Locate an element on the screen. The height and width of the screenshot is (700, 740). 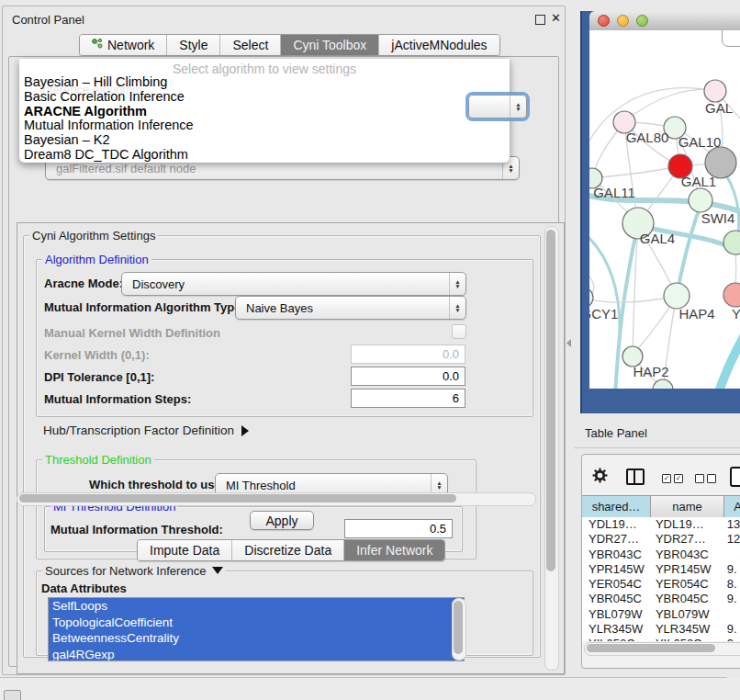
close-icon: ✕ is located at coordinates (556, 18).